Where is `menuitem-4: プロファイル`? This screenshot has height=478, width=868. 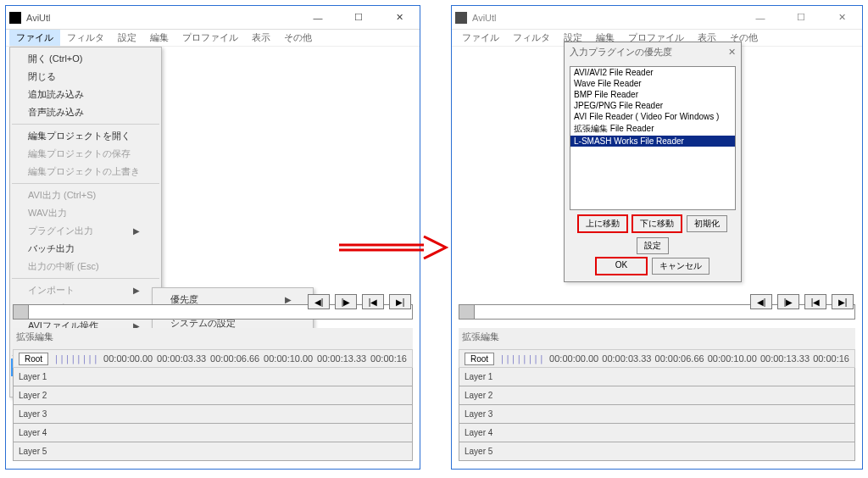 menuitem-4: プロファイル is located at coordinates (210, 37).